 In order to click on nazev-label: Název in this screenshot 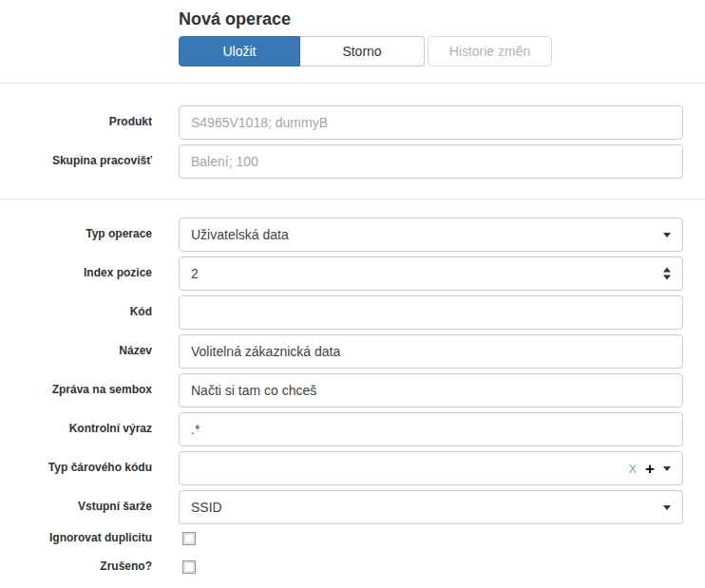, I will do `click(76, 351)`.